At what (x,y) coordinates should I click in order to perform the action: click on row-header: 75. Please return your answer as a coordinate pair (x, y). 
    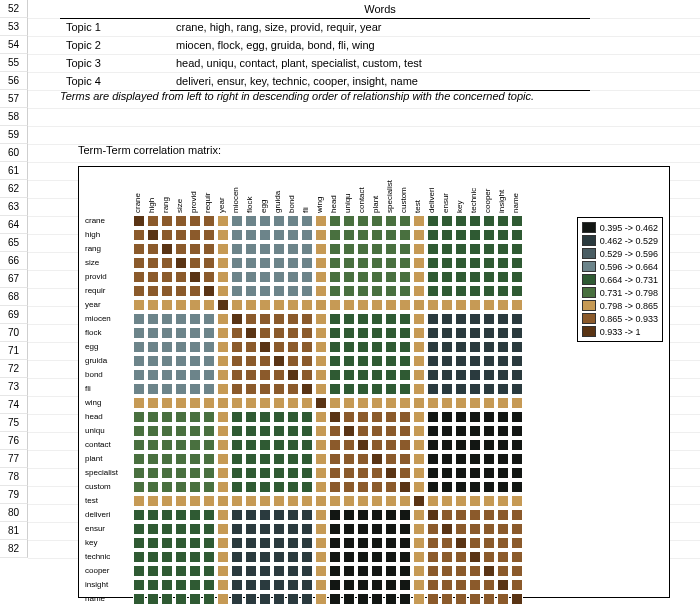
    Looking at the image, I should click on (14, 423).